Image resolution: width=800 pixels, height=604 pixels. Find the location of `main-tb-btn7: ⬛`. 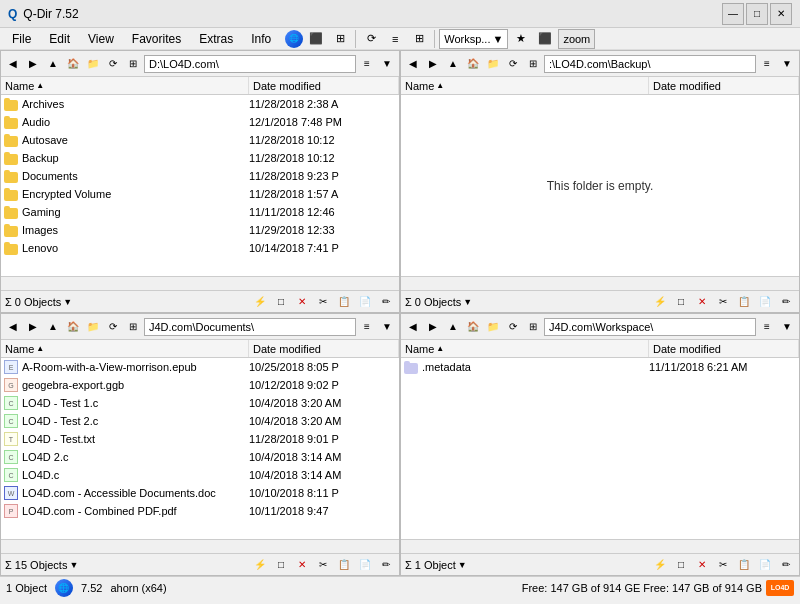

main-tb-btn7: ⬛ is located at coordinates (545, 39).